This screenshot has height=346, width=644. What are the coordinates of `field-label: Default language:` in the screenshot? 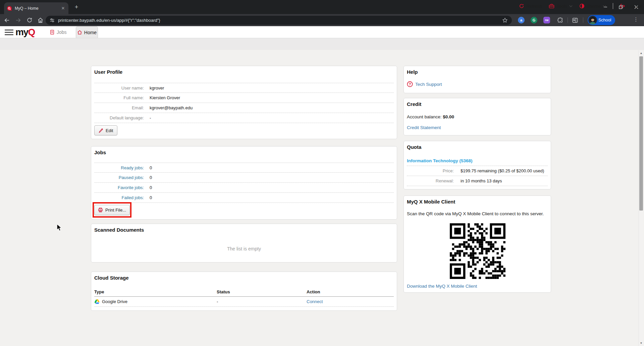 It's located at (119, 118).